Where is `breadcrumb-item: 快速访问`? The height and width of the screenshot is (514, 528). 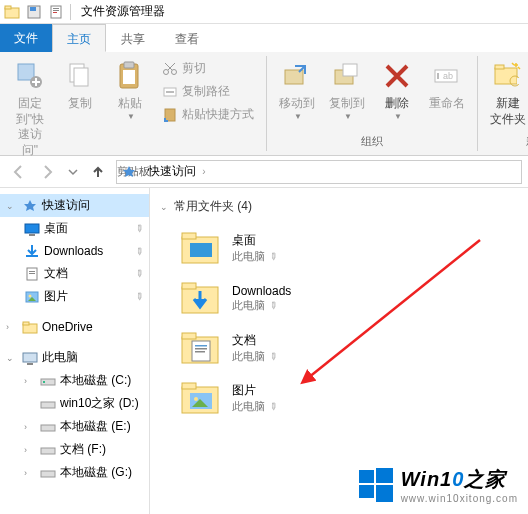
breadcrumb-item: 快速访问 is located at coordinates (172, 172).